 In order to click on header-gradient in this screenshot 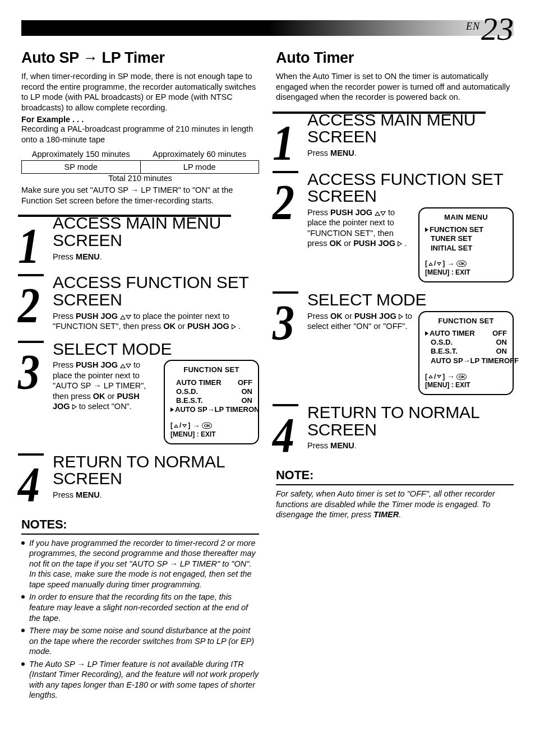, I will do `click(268, 28)`.